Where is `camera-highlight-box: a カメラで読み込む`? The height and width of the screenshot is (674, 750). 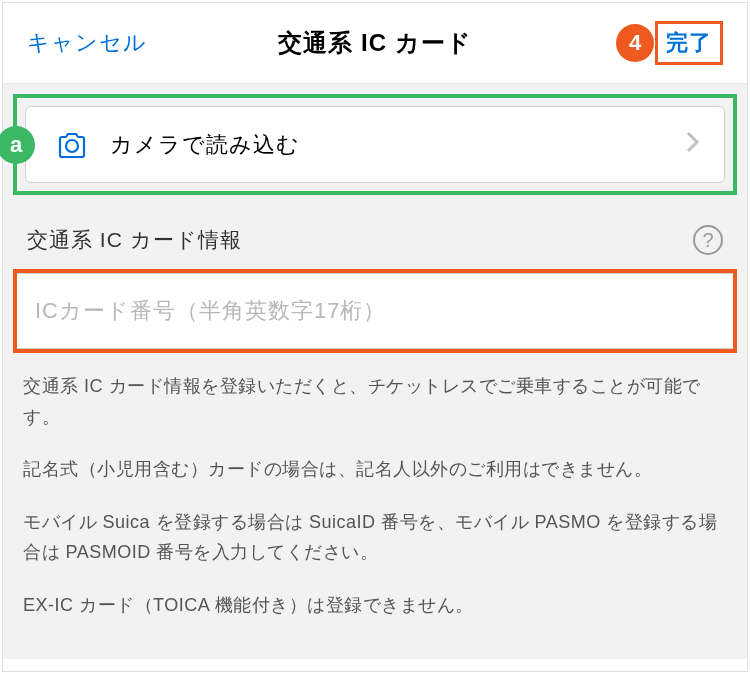
camera-highlight-box: a カメラで読み込む is located at coordinates (375, 144).